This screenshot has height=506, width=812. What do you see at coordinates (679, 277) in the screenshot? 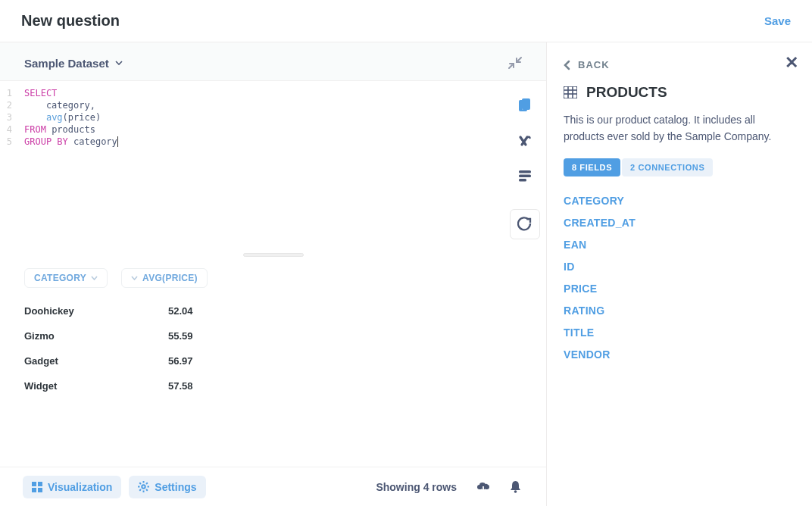
I see `field-list: CATEGORY CREATED_AT EAN ID PRICE RATING …` at bounding box center [679, 277].